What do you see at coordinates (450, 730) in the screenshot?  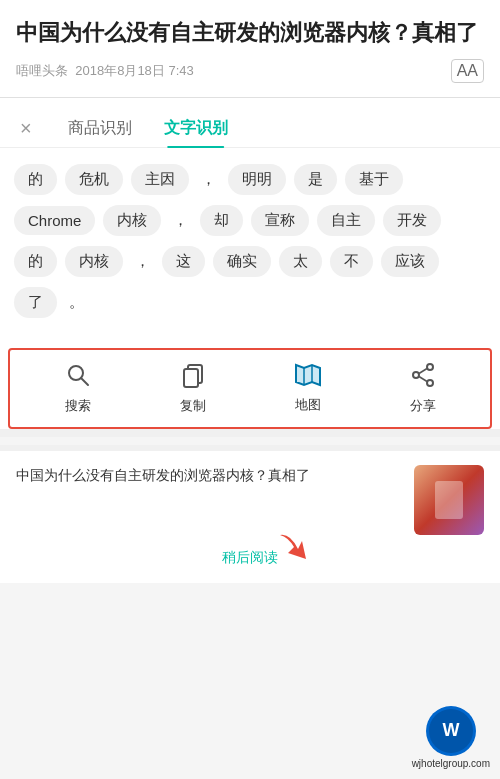 I see `svg-text: W` at bounding box center [450, 730].